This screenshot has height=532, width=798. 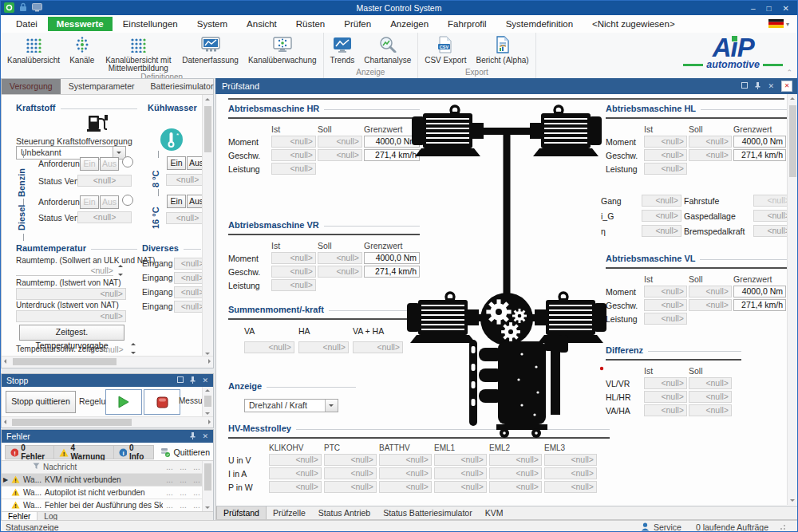 What do you see at coordinates (468, 24) in the screenshot?
I see `menu-tab-fahrprofil: Fahrprofil` at bounding box center [468, 24].